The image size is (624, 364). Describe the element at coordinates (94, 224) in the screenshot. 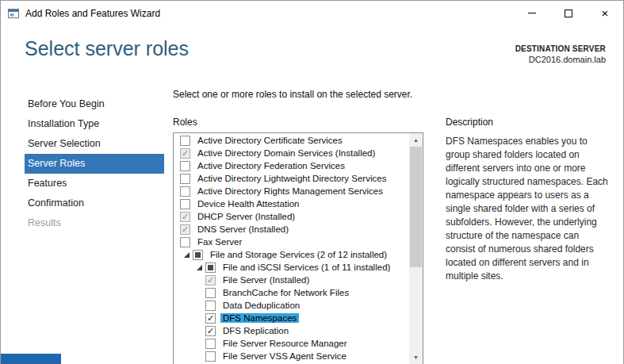

I see `sidebar-item-results: Results` at that location.